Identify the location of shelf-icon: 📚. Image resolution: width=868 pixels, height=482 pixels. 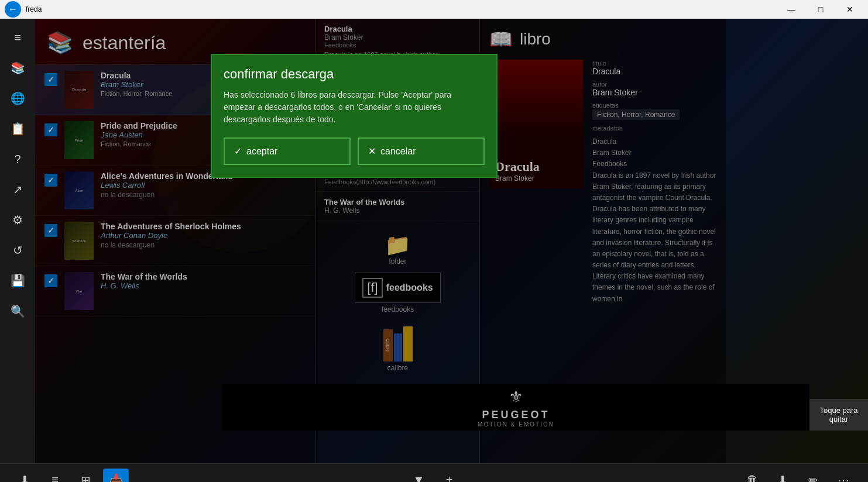
(18, 68).